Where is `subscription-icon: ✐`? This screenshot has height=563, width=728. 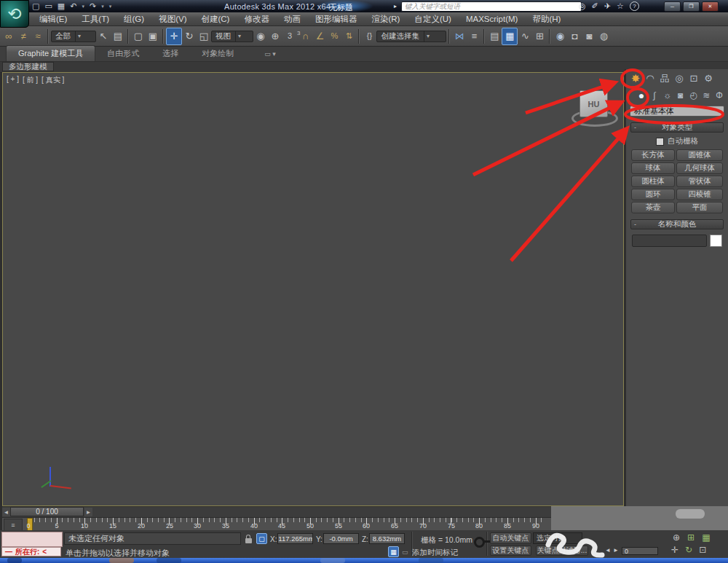 subscription-icon: ✐ is located at coordinates (596, 6).